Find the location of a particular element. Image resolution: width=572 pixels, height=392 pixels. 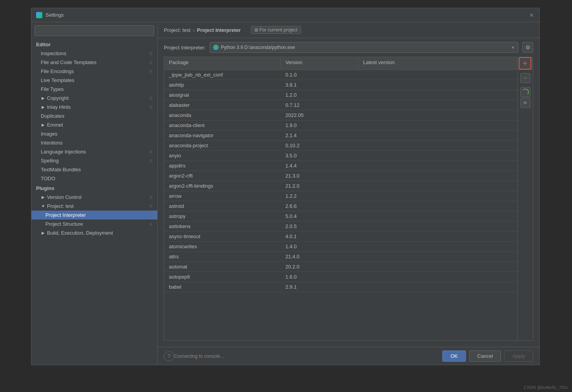

sidebar-item-project-test: ▼ Project: test ⎘ is located at coordinates (94, 206).